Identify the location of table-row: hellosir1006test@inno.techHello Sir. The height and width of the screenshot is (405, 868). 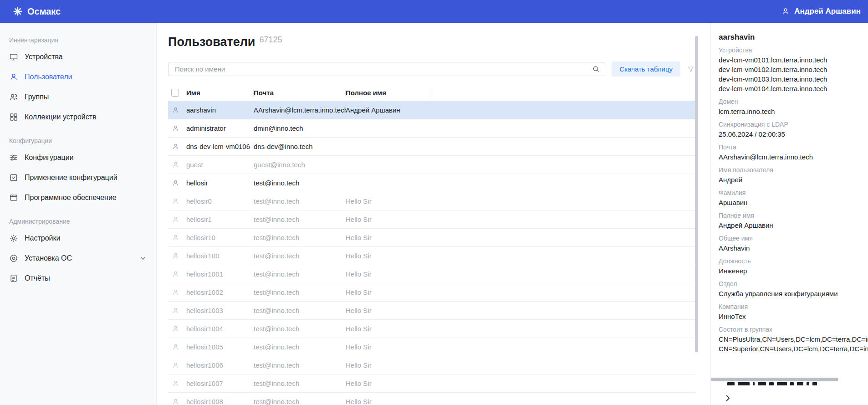
(432, 365).